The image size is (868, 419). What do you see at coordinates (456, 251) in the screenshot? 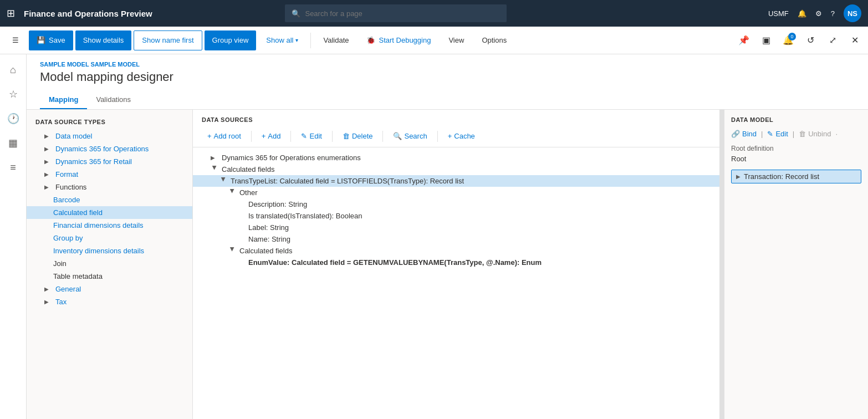
I see `ds-item-calculated-fields-2: ▶ Calculated fields` at bounding box center [456, 251].